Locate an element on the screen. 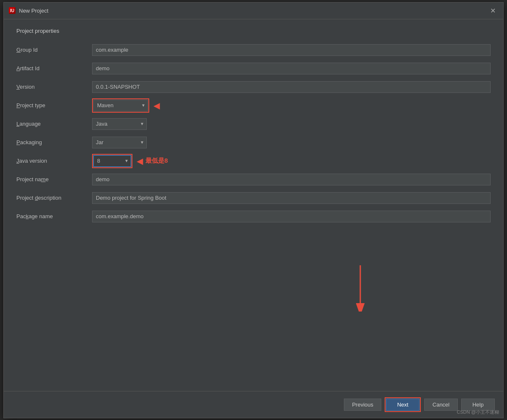  artifact-id-label: Artifact Id is located at coordinates (54, 68).